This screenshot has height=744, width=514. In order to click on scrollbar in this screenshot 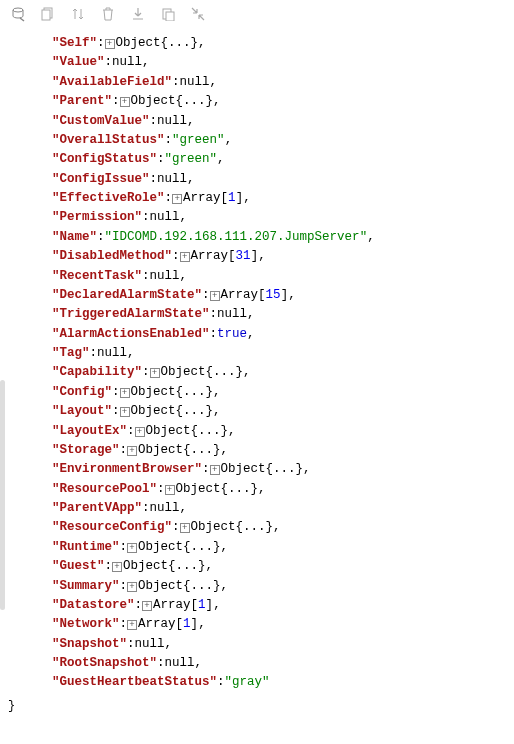, I will do `click(2, 495)`.